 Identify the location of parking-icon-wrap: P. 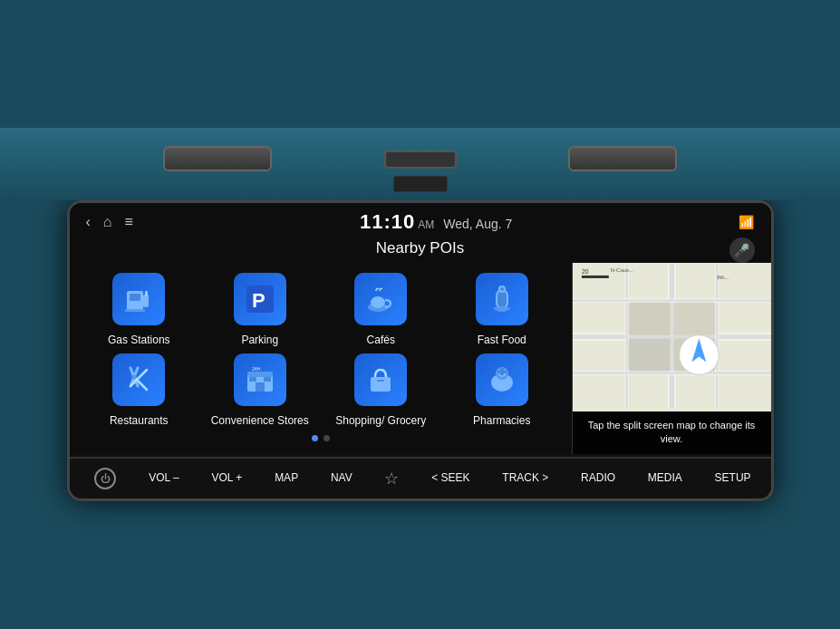
(260, 299).